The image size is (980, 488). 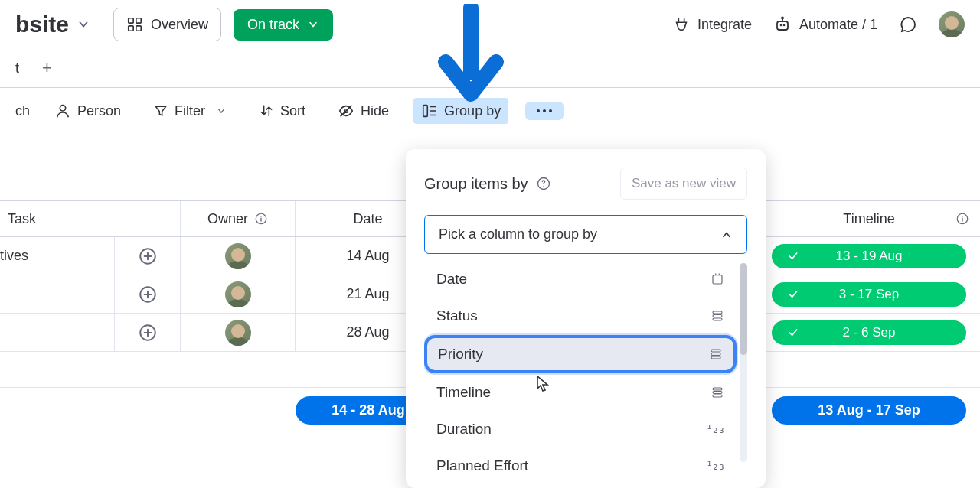 I want to click on person-label: Person, so click(x=100, y=112).